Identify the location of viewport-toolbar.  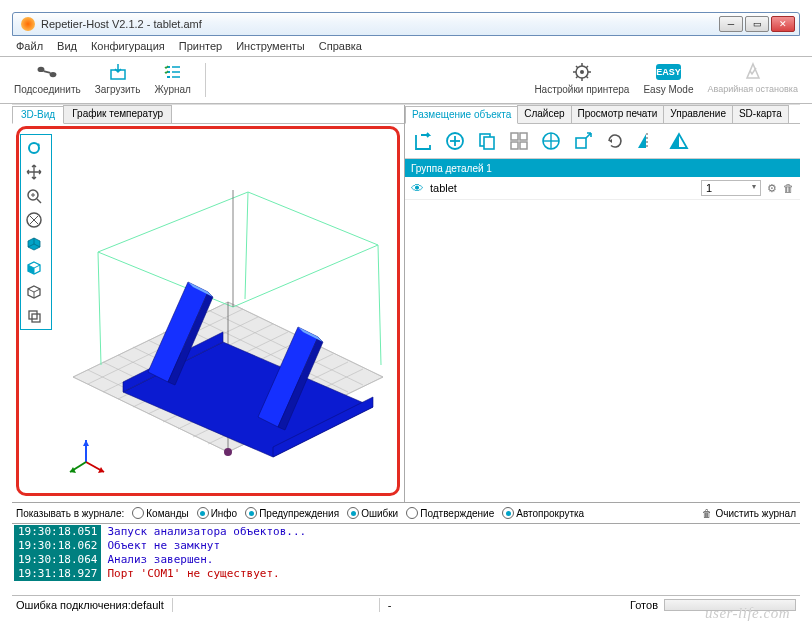
(36, 232).